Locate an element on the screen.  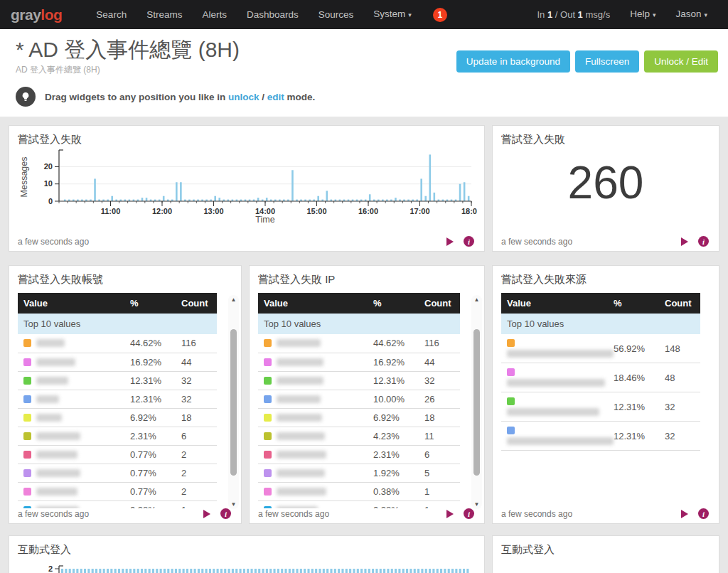
login-failure-histogram-chart: 0102011:0012:0013:0014:0015:0016:0017:00… is located at coordinates (247, 186).